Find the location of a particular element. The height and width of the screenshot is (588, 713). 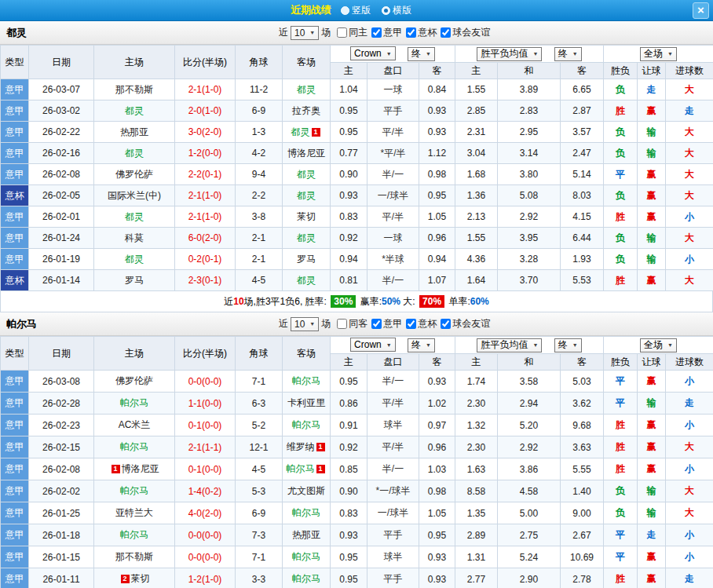

league-type-cell: 意杯 is located at coordinates (15, 281).